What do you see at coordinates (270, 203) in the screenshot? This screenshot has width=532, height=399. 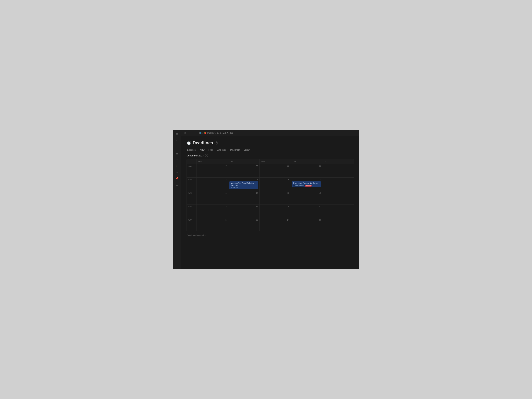 I see `page-content: ⏱️ Deadlines ? Edit query View Filter Da…` at bounding box center [270, 203].